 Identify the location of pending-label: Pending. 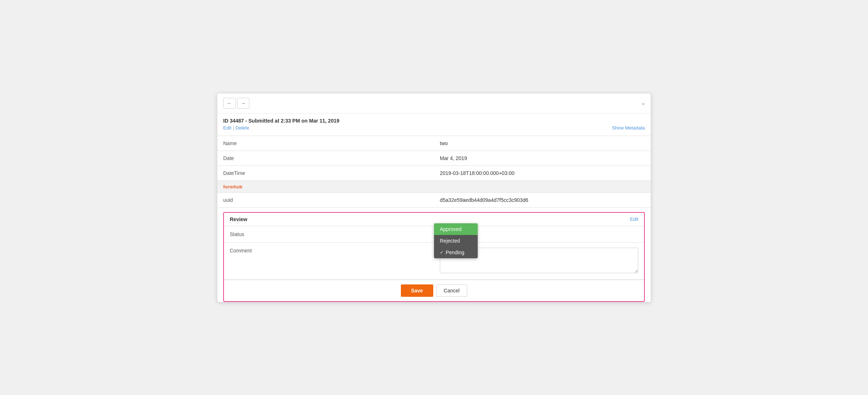
(455, 252).